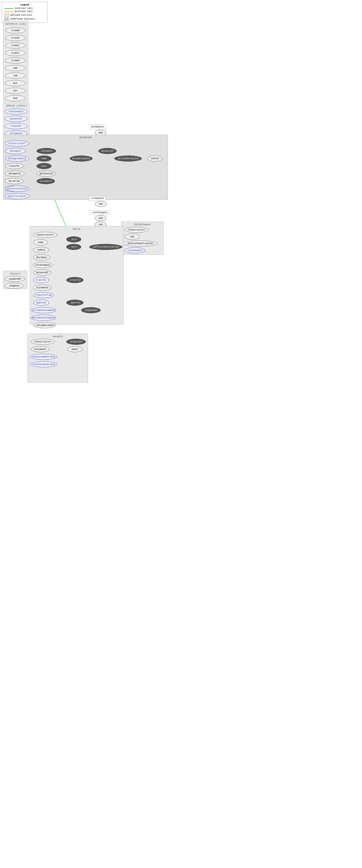 The image size is (362, 868). Describe the element at coordinates (44, 318) in the screenshot. I see `node-erc20-decreaseAllowance: decreaseAllowance` at that location.